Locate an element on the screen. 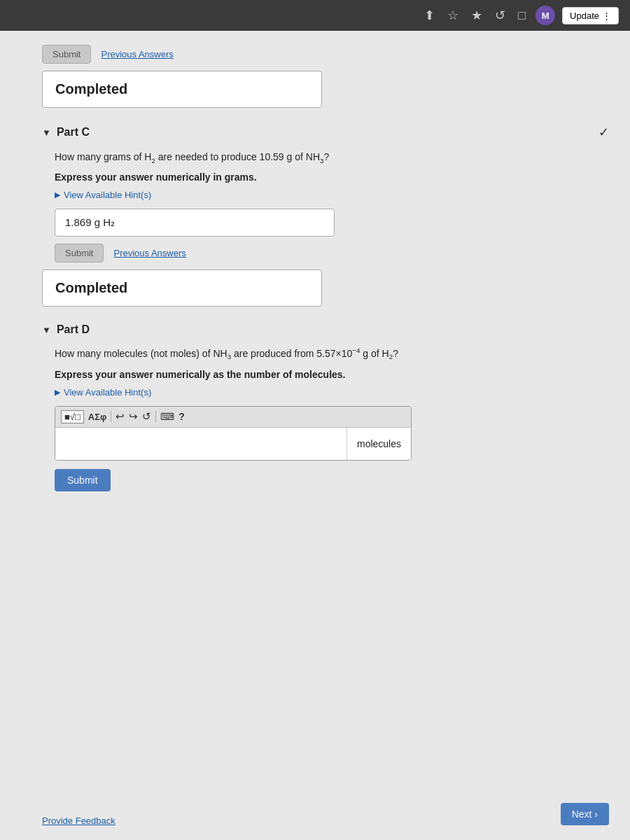 This screenshot has width=630, height=840. browser-bar: ⬆ ☆ ★ ↺ □ M Update ⋮ is located at coordinates (315, 15).